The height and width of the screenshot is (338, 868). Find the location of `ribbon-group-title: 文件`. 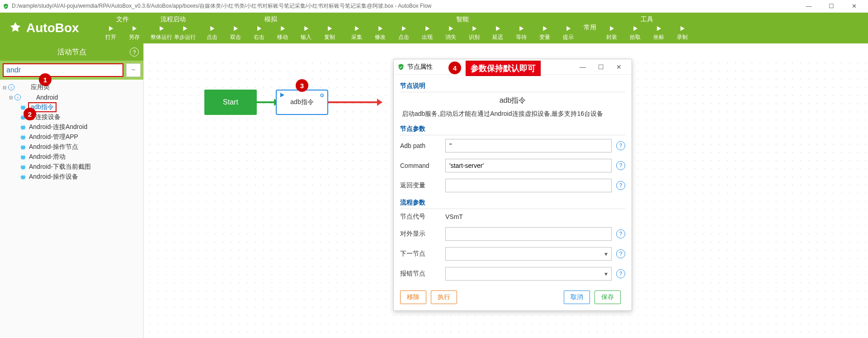

ribbon-group-title: 文件 is located at coordinates (123, 19).